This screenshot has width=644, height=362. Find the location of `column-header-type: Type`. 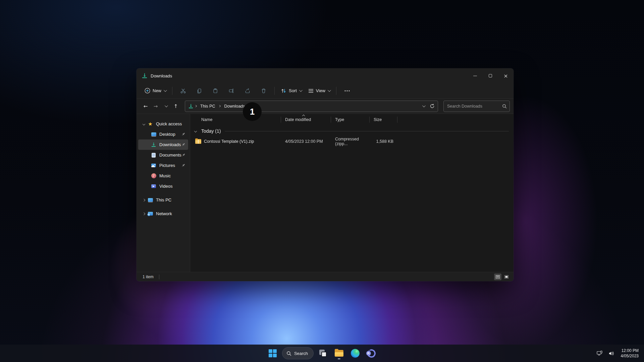

column-header-type: Type is located at coordinates (350, 120).